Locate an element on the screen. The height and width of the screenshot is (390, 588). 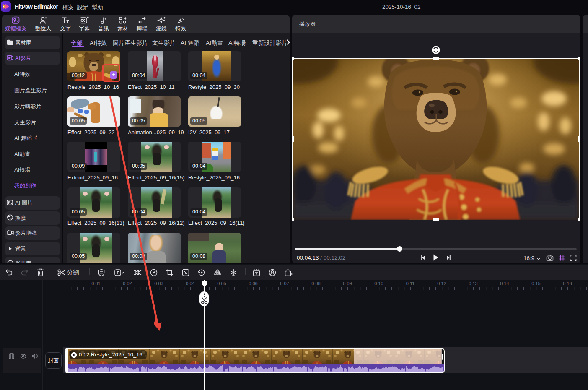
svg-text: 0:13 is located at coordinates (473, 283).